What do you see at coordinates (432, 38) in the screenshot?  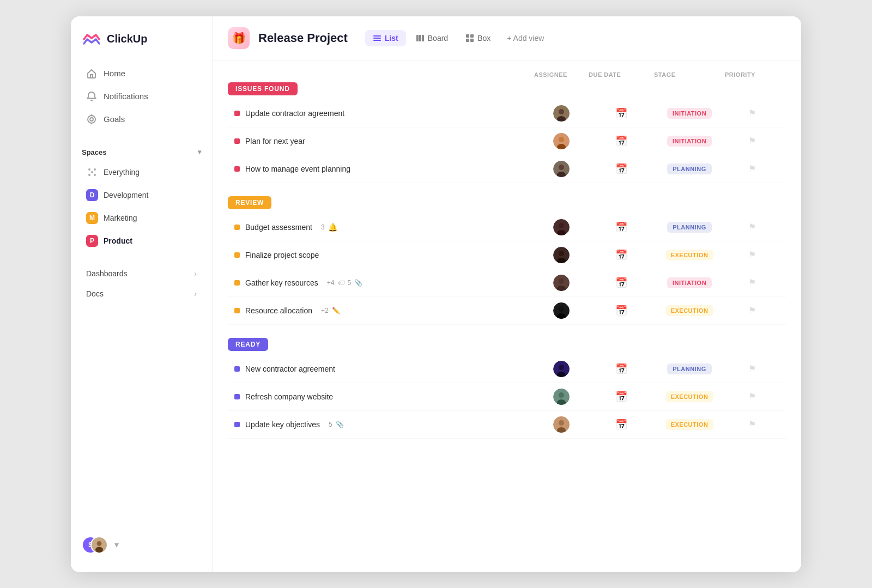 I see `tab-board: Board` at bounding box center [432, 38].